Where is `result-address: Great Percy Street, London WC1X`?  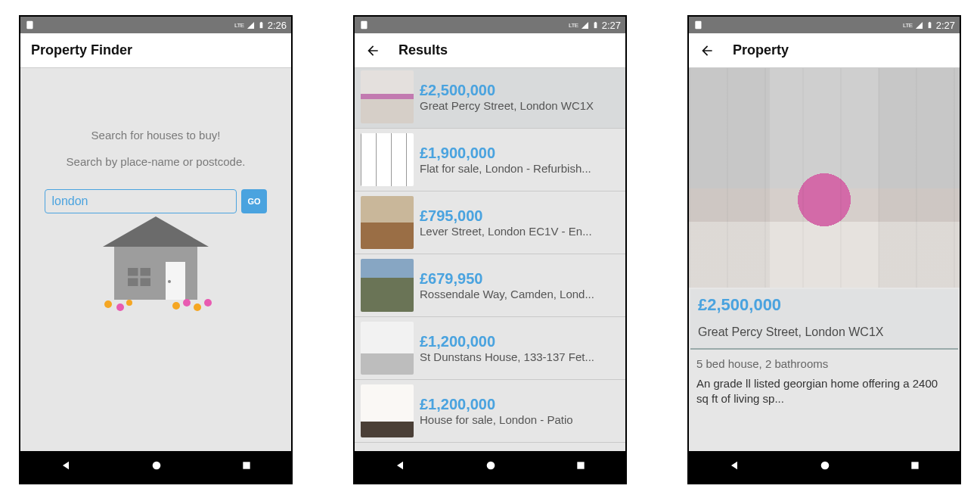
result-address: Great Percy Street, London WC1X is located at coordinates (519, 106).